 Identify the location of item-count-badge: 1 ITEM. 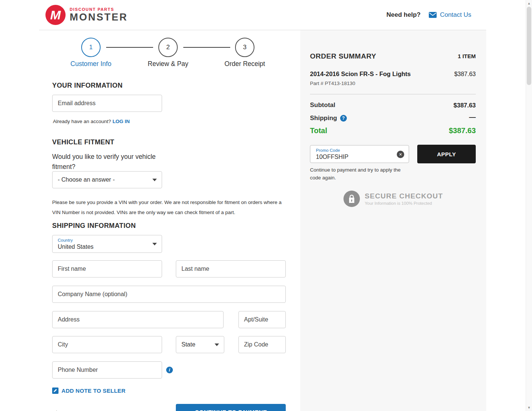
(467, 56).